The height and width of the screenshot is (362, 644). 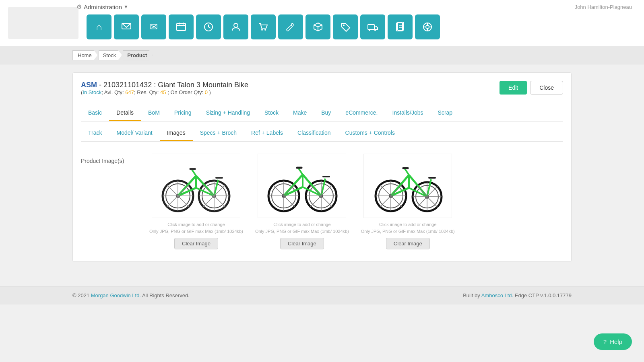 I want to click on breadcrumb-stock: Stock, so click(x=110, y=56).